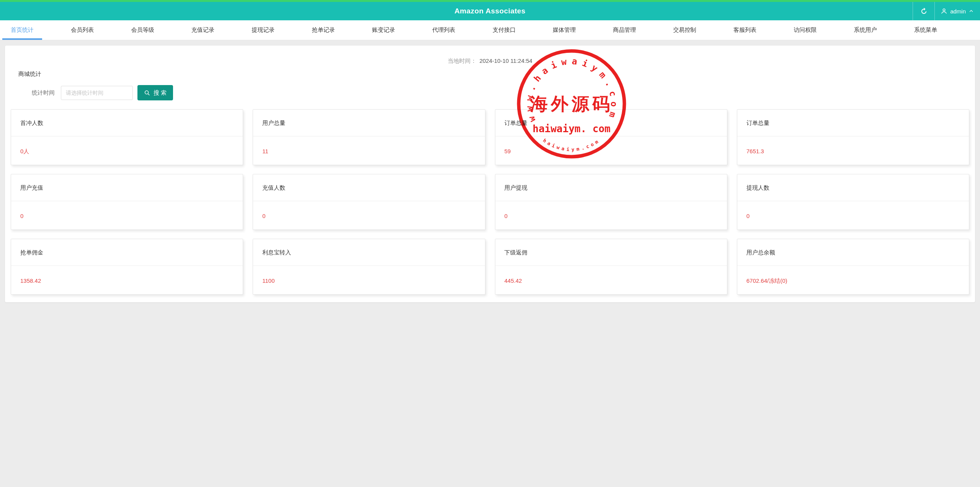  I want to click on search-button-label: 搜 索, so click(160, 93).